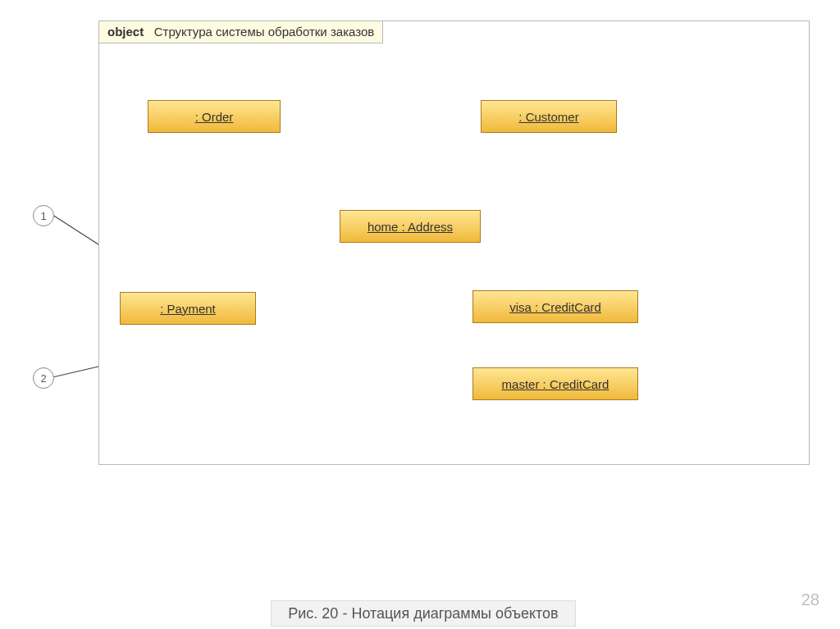 This screenshot has width=840, height=629. What do you see at coordinates (214, 116) in the screenshot?
I see `object-order: : Order` at bounding box center [214, 116].